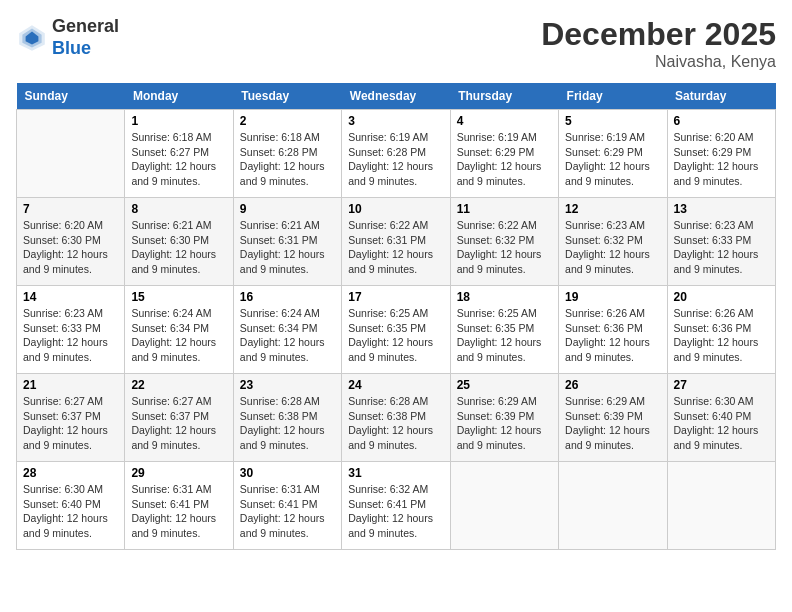 This screenshot has height=612, width=792. What do you see at coordinates (612, 209) in the screenshot?
I see `day-number: 12` at bounding box center [612, 209].